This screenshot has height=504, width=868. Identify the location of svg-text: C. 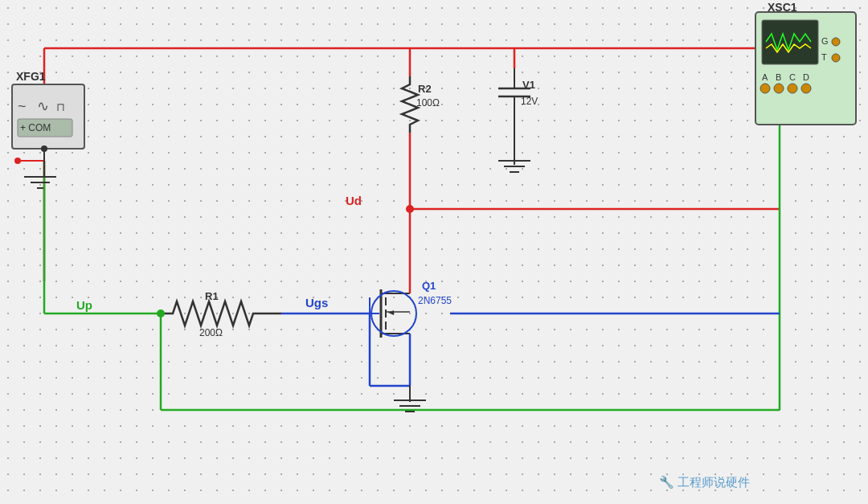
(792, 77).